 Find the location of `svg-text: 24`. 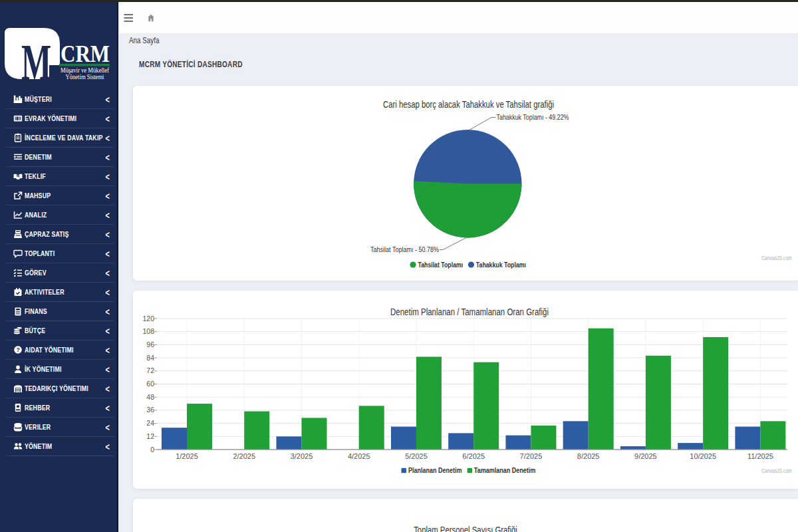

svg-text: 24 is located at coordinates (150, 423).